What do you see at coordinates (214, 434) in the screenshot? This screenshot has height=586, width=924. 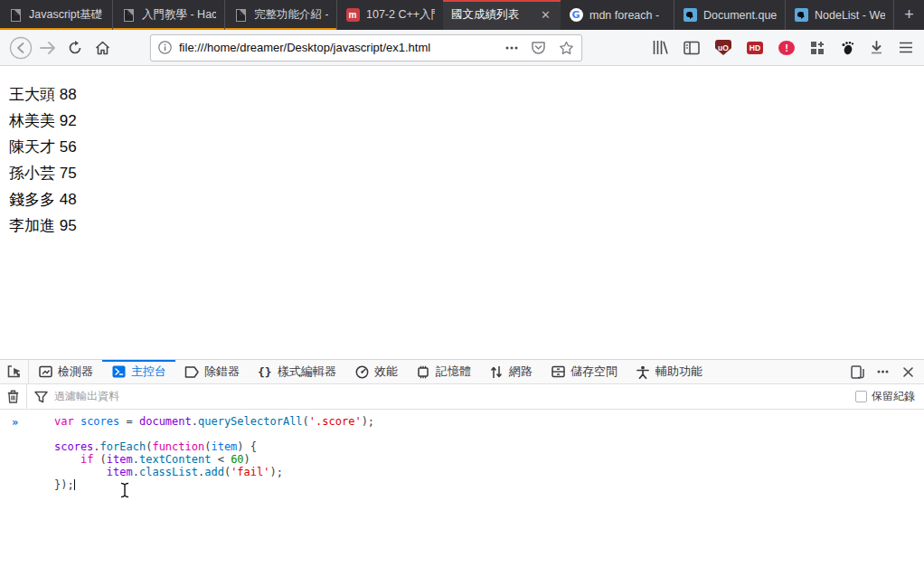 I see `console-code-line` at bounding box center [214, 434].